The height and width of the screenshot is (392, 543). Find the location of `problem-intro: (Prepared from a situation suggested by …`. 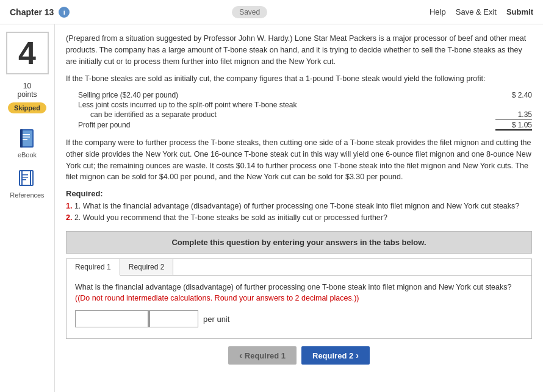

problem-intro: (Prepared from a situation suggested by … is located at coordinates (299, 50).